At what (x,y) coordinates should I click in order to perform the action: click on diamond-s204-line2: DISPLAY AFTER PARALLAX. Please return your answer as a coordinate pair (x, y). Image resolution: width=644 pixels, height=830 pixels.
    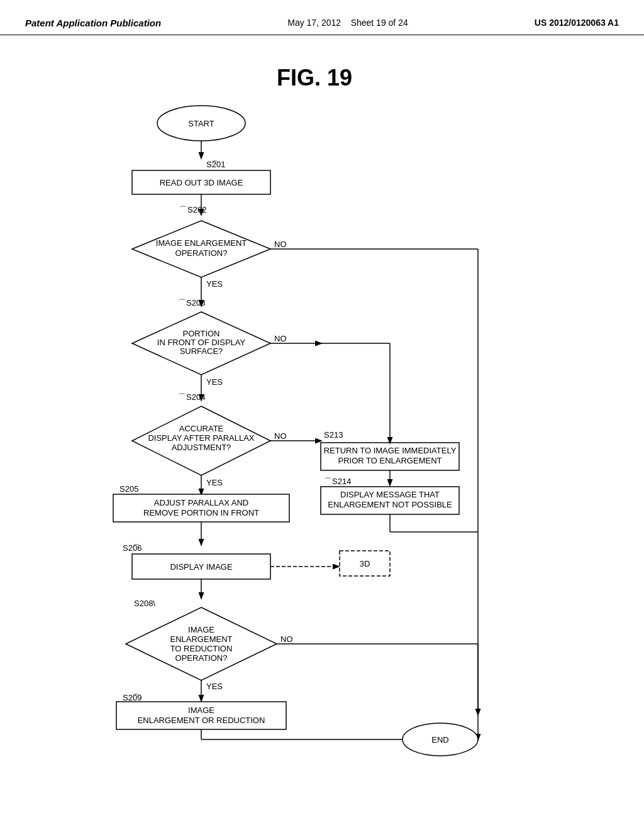
    Looking at the image, I should click on (201, 438).